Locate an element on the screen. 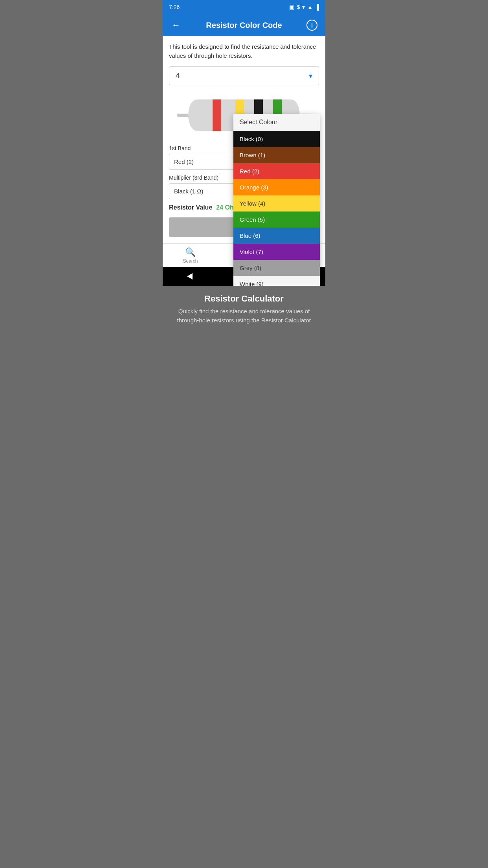 The image size is (488, 868). description-text: This tool is designed to find the resist… is located at coordinates (244, 51).